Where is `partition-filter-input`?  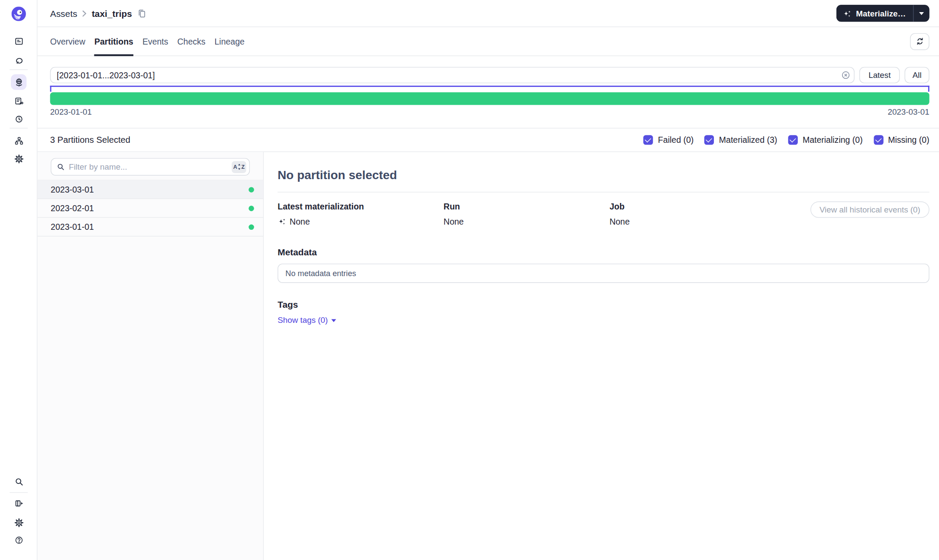 partition-filter-input is located at coordinates (148, 167).